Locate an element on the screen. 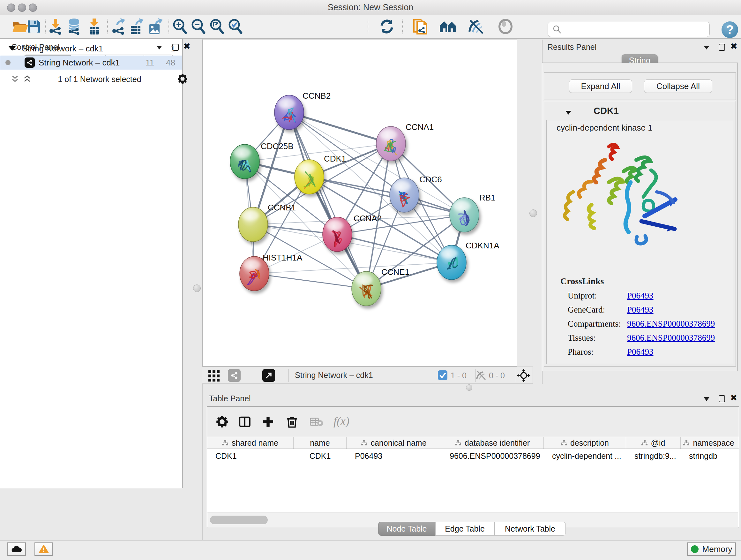  network-options-gear-icon is located at coordinates (183, 79).